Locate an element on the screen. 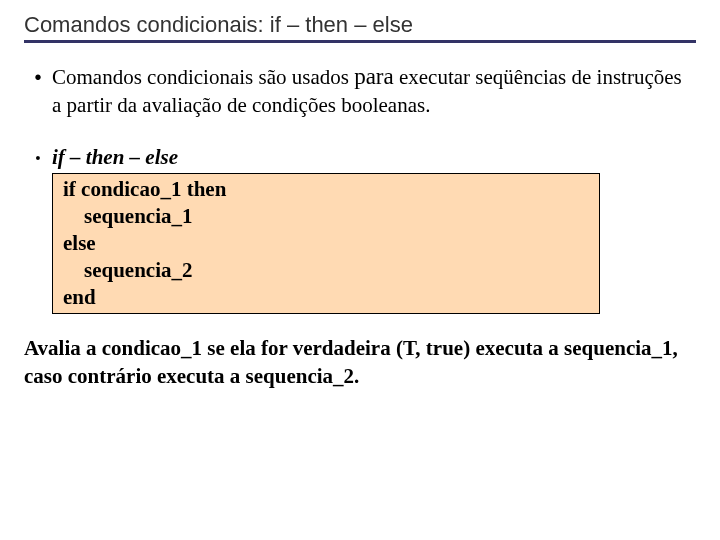 This screenshot has height=540, width=720. if-then-else-label: if – then – else is located at coordinates (374, 157).